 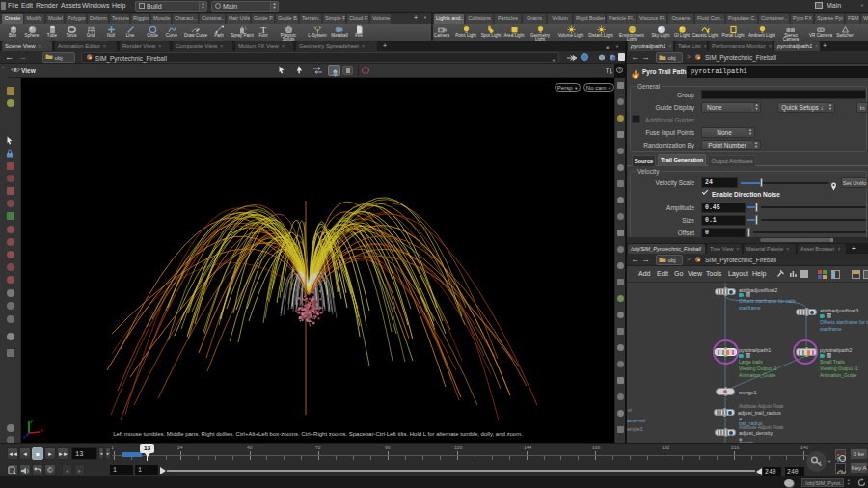 What do you see at coordinates (263, 29) in the screenshot?
I see `svg-text: T` at bounding box center [263, 29].